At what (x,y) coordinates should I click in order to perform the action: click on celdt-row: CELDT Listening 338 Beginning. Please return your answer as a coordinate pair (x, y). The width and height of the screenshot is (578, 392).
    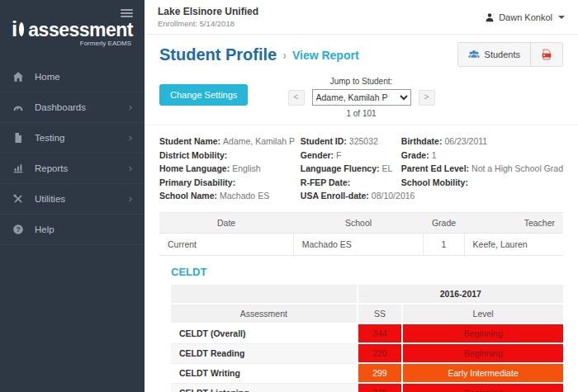
    Looking at the image, I should click on (367, 388).